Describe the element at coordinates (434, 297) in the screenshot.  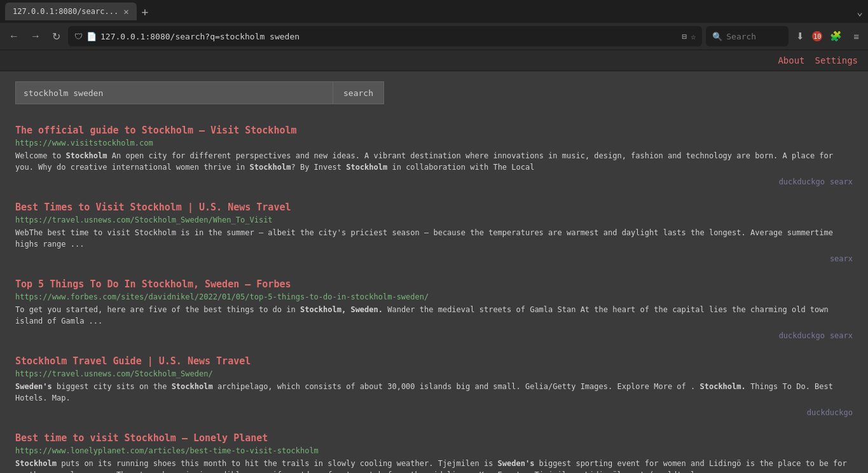
I see `result-url: https://www.forbes.com/sites/davidnikel/…` at that location.